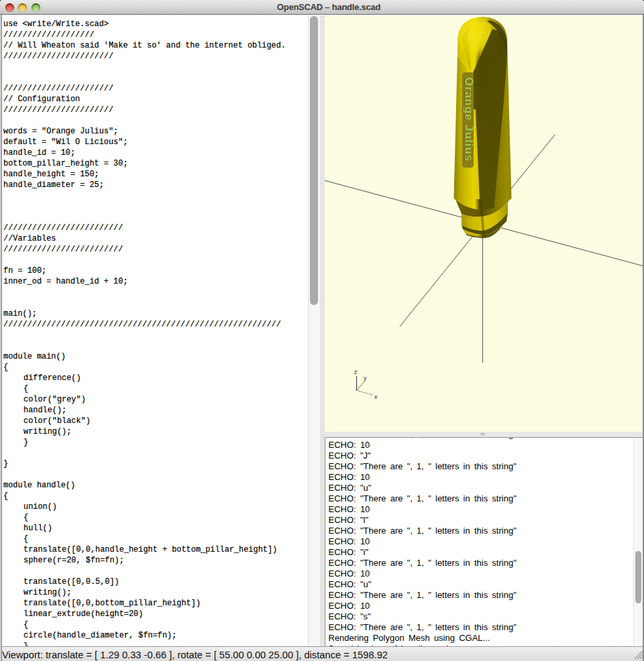  I want to click on svg-text: Orange Julius, so click(468, 119).